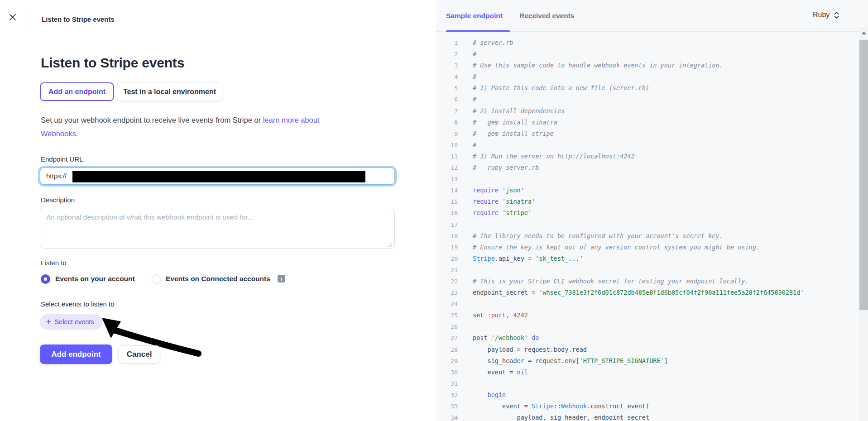 The height and width of the screenshot is (421, 868). Describe the element at coordinates (77, 92) in the screenshot. I see `tab-add-an-endpoint-label: Add an endpoint` at that location.